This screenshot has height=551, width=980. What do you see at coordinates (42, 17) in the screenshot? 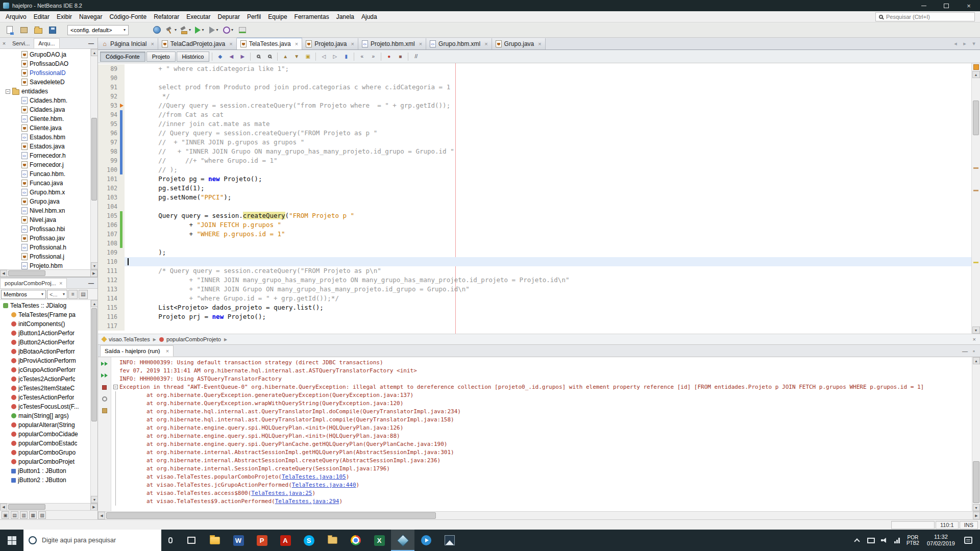
I see `menu-editar: Editar` at bounding box center [42, 17].